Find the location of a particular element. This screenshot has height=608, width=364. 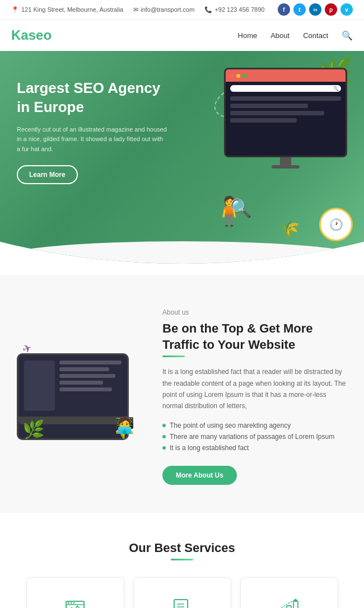

monitor-content-lines is located at coordinates (286, 111).